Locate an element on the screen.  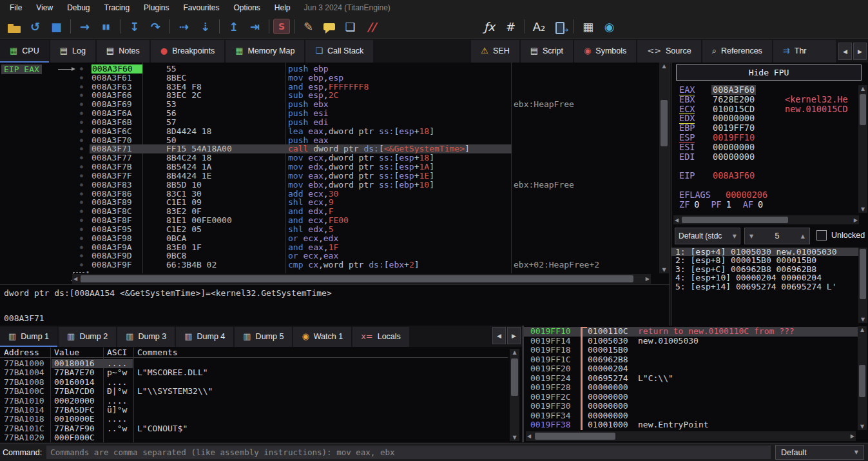
stack-row: 0019FF3801001000new.EntryPoint is located at coordinates (695, 426).